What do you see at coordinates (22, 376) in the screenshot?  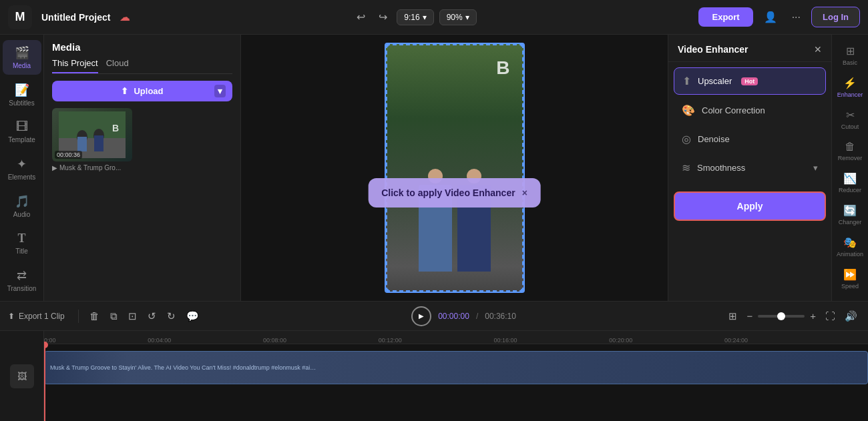 I see `timeline-track-controls: 🖼` at bounding box center [22, 376].